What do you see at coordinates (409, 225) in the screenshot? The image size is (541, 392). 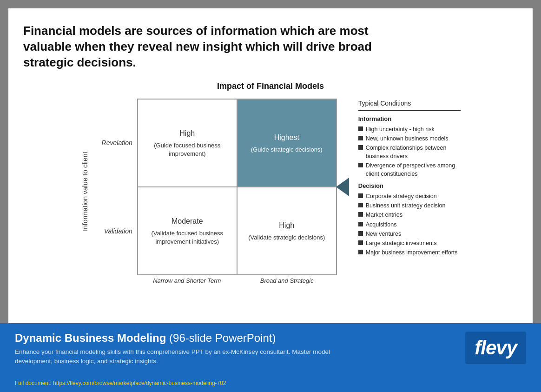 I see `tc-item: Acquisitions` at bounding box center [409, 225].